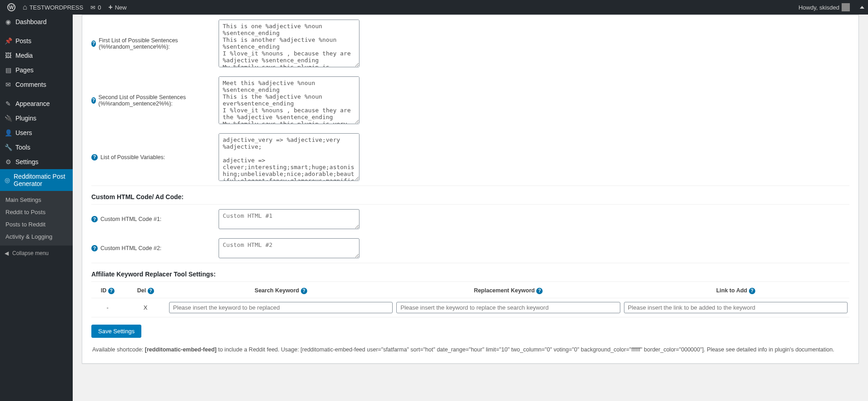 Image resolution: width=868 pixels, height=401 pixels. Describe the element at coordinates (36, 85) in the screenshot. I see `menu-comments: ✉Comments` at that location.